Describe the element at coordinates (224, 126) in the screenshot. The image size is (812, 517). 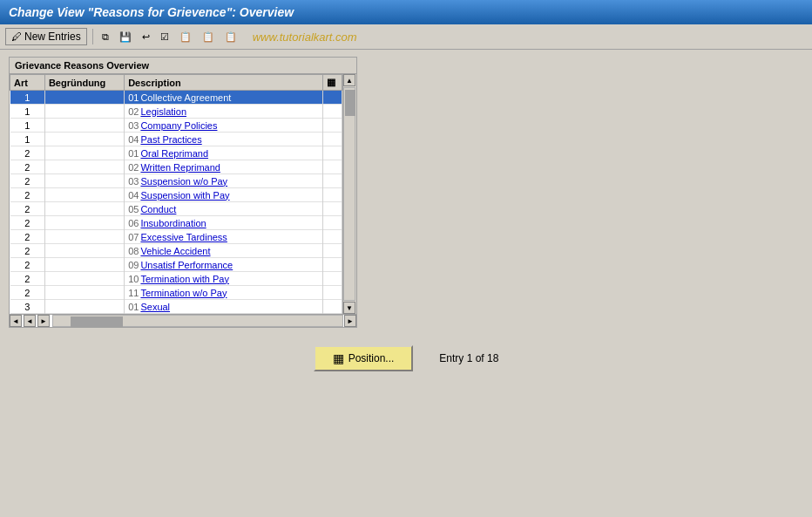
I see `cell-desc: 03Company Policies` at that location.